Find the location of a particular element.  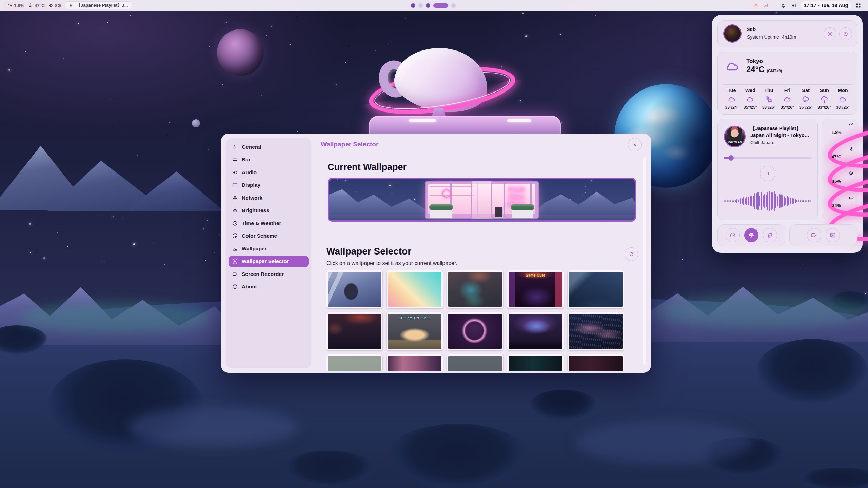

sidebar-item-label: Screen Recorder is located at coordinates (263, 274).